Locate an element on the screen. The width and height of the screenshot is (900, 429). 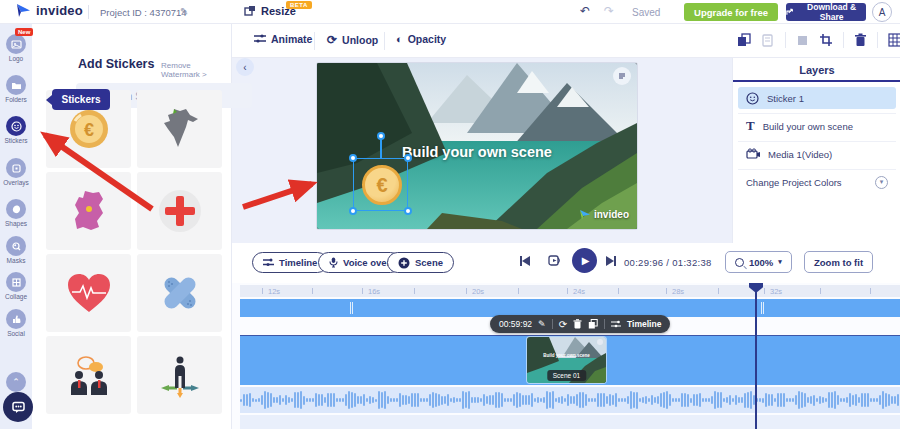
chat-icon is located at coordinates (18, 408).